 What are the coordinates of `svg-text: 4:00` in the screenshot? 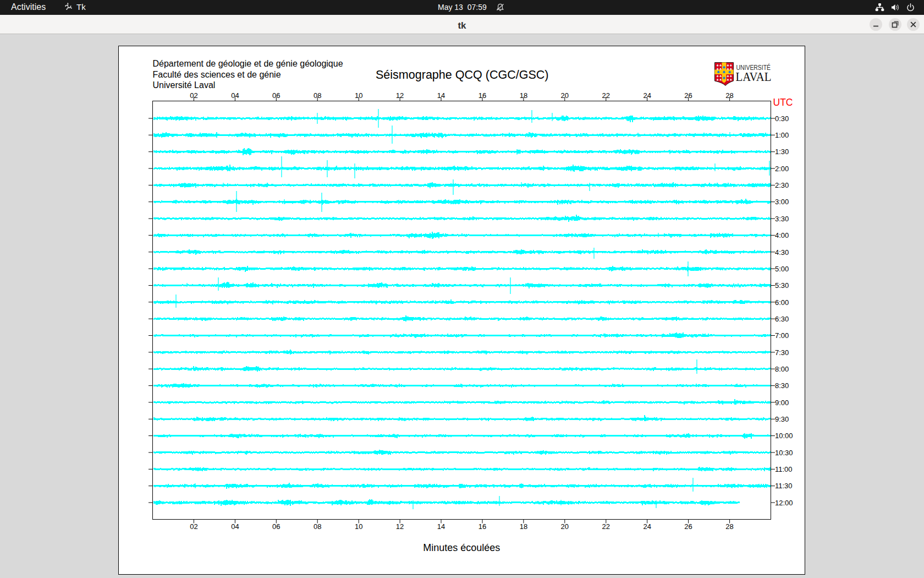 It's located at (782, 236).